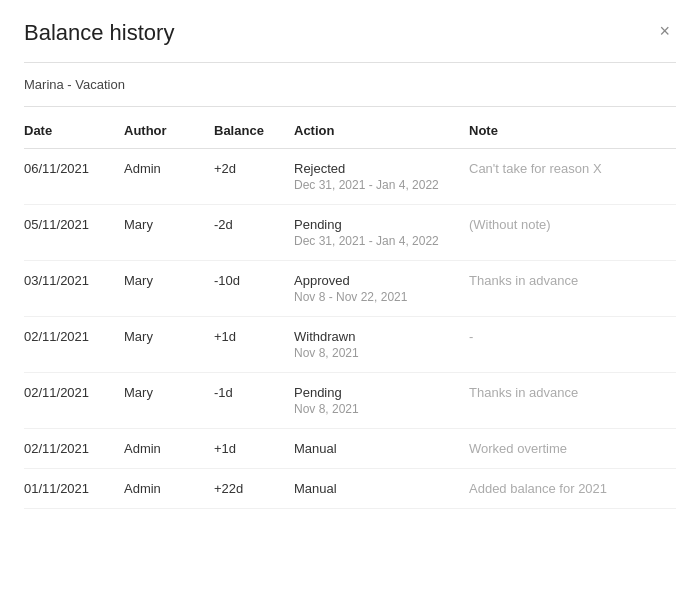 The width and height of the screenshot is (700, 611). I want to click on cell-balance: -10d, so click(254, 289).